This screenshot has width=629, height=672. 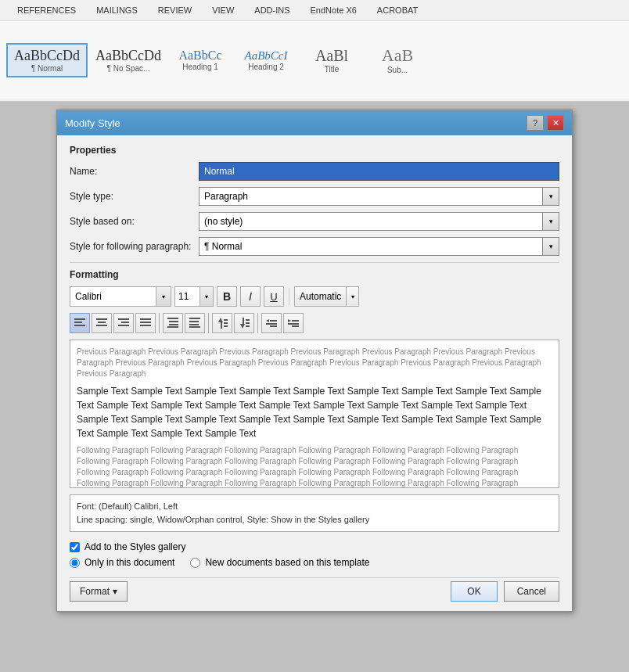 I want to click on size-select-wrapper: 11 ▾, so click(x=194, y=296).